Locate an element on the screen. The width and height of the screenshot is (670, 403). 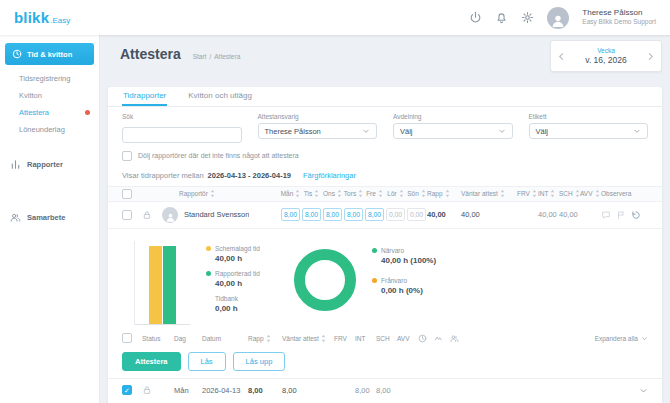
week-display: Vecka v. 16, 2026 is located at coordinates (606, 56).